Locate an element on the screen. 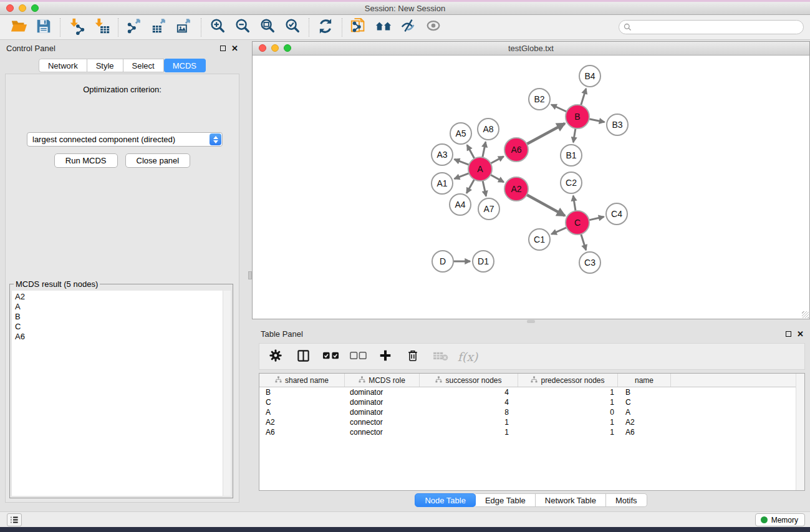  criterion-select: largest connected component (directed) is located at coordinates (125, 140).